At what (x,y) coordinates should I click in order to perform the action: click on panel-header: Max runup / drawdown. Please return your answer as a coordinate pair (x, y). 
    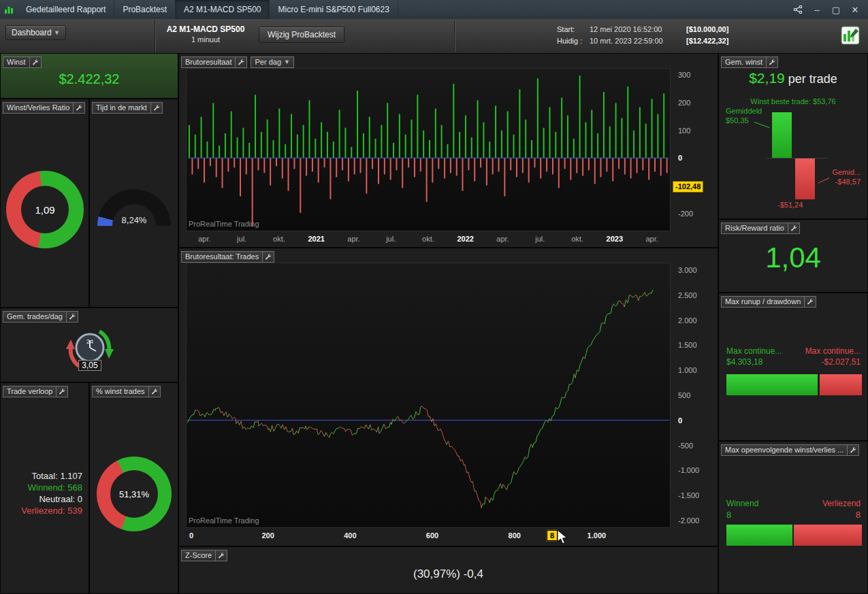
    Looking at the image, I should click on (769, 302).